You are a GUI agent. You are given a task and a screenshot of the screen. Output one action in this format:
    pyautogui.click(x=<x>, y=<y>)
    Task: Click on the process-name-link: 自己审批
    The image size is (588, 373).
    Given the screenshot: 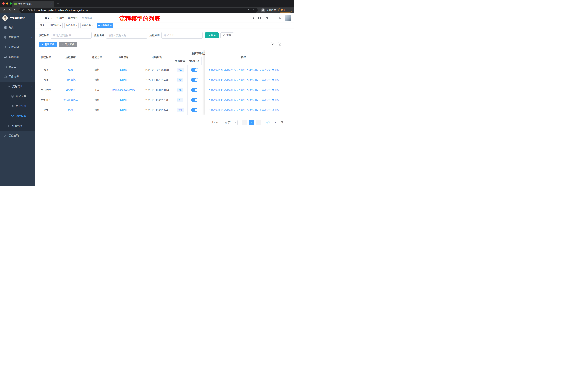 What is the action you would take?
    pyautogui.click(x=71, y=80)
    